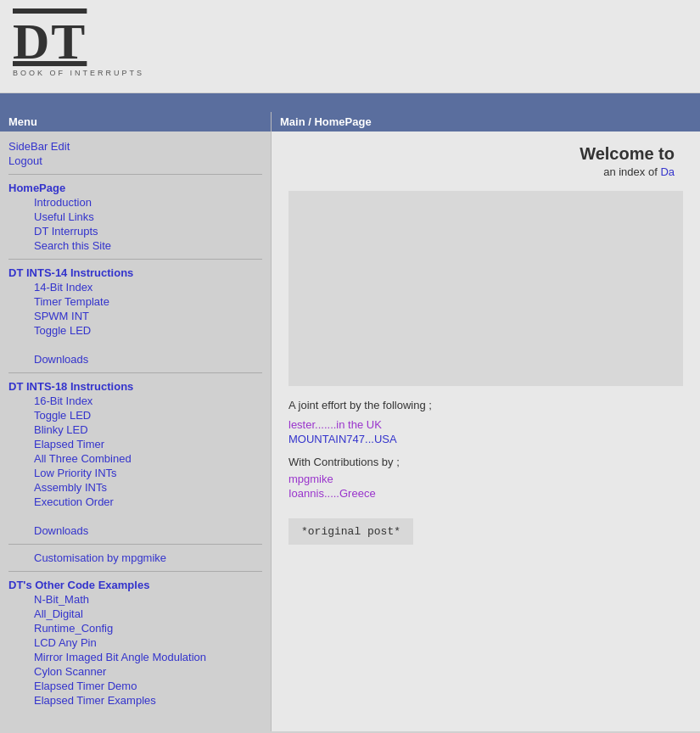 The image size is (700, 733). I want to click on original-post-box: *original post*, so click(351, 531).